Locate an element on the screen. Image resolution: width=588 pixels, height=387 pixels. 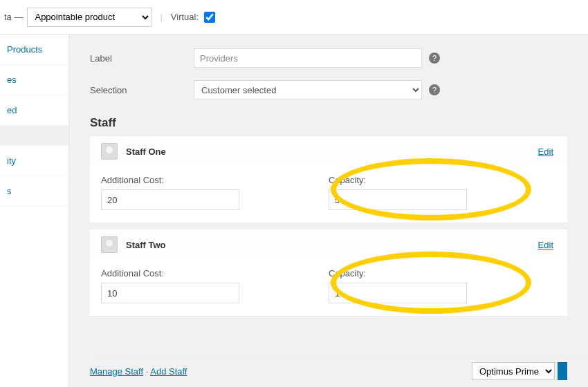
sidebar: Products es ed ity s is located at coordinates (35, 211).